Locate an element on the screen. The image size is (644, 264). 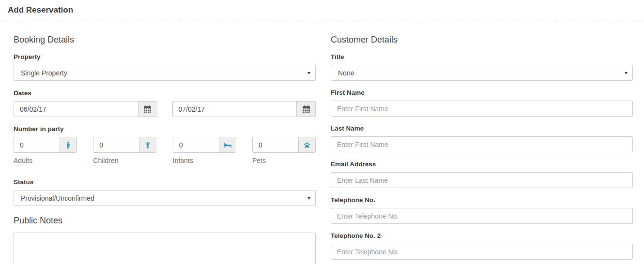
status-select: Provisional/Unconfirmed is located at coordinates (165, 198).